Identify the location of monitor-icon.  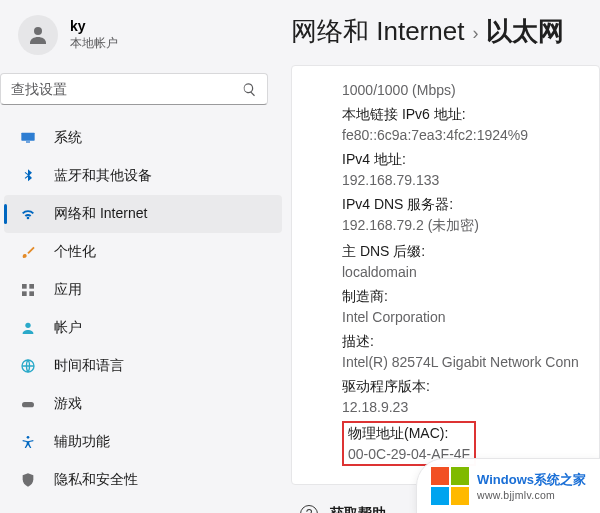
(28, 138).